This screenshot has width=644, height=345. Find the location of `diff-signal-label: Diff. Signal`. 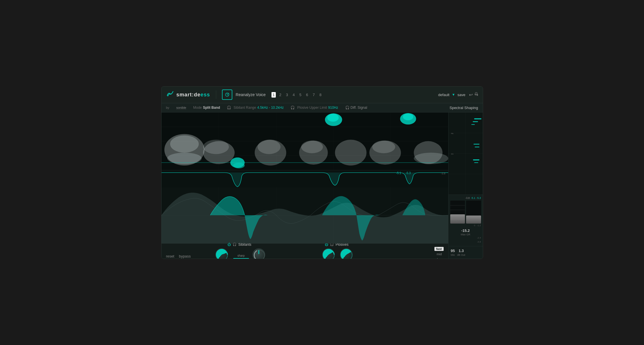

diff-signal-label: Diff. Signal is located at coordinates (359, 108).